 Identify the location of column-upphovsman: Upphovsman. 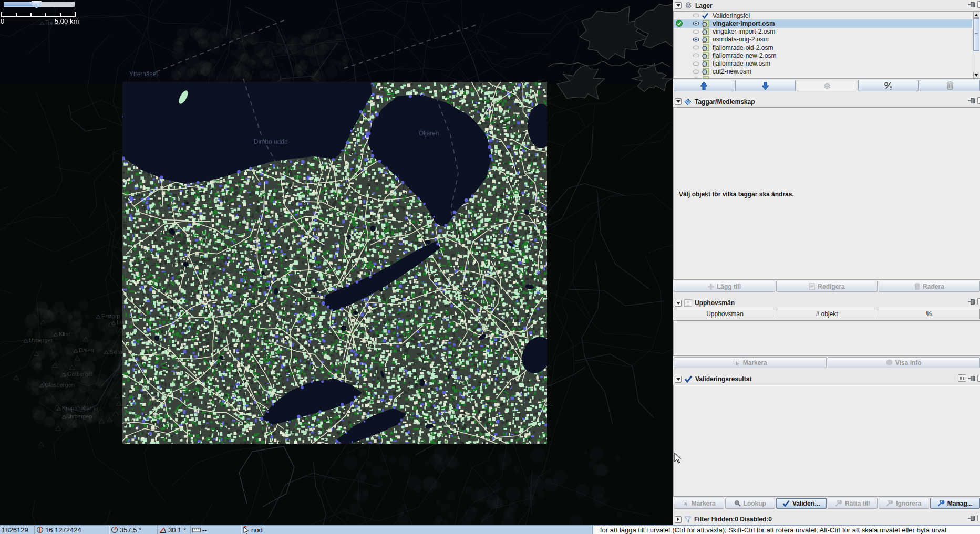
(725, 314).